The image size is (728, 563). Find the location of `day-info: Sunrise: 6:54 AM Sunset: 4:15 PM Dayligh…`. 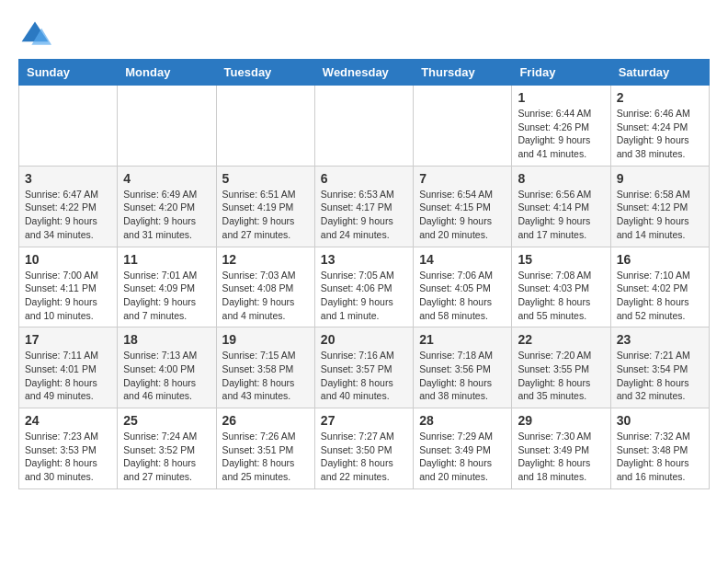

day-info: Sunrise: 6:54 AM Sunset: 4:15 PM Dayligh… is located at coordinates (462, 215).